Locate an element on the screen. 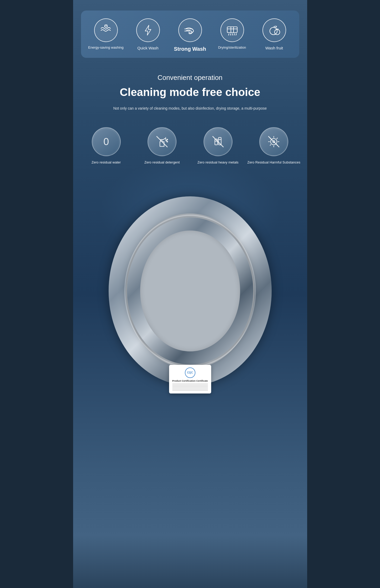 This screenshot has width=380, height=588. zero-detergent-label: Zero residual detergent is located at coordinates (162, 162).